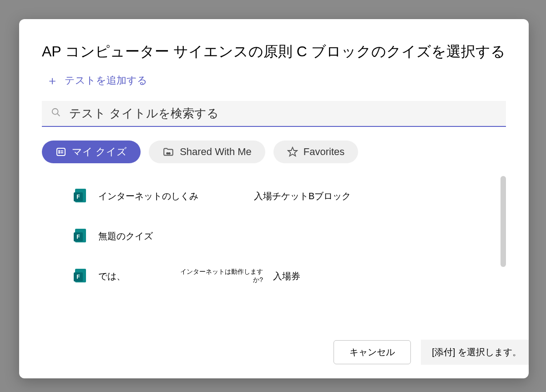 This screenshot has width=546, height=392. I want to click on list-icon, so click(61, 152).